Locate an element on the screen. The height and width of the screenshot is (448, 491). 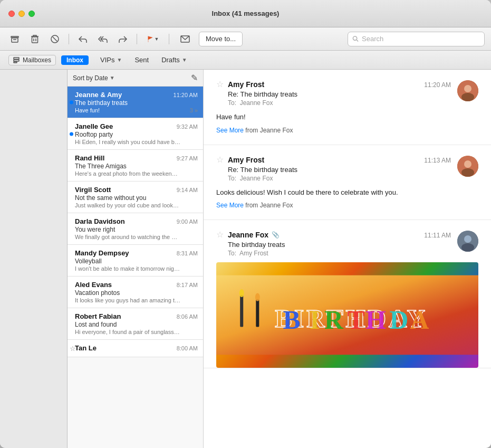
toolbar: ▼ Move to... is located at coordinates (246, 39).